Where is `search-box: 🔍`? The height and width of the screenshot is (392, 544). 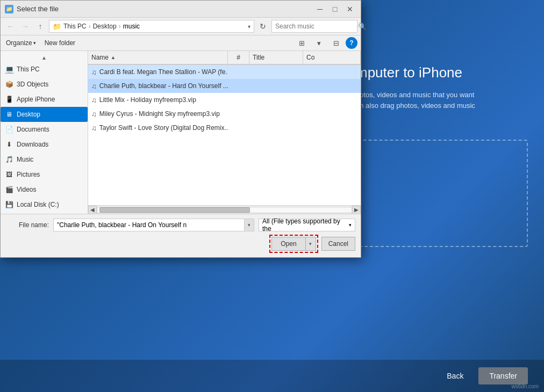 search-box: 🔍 is located at coordinates (314, 26).